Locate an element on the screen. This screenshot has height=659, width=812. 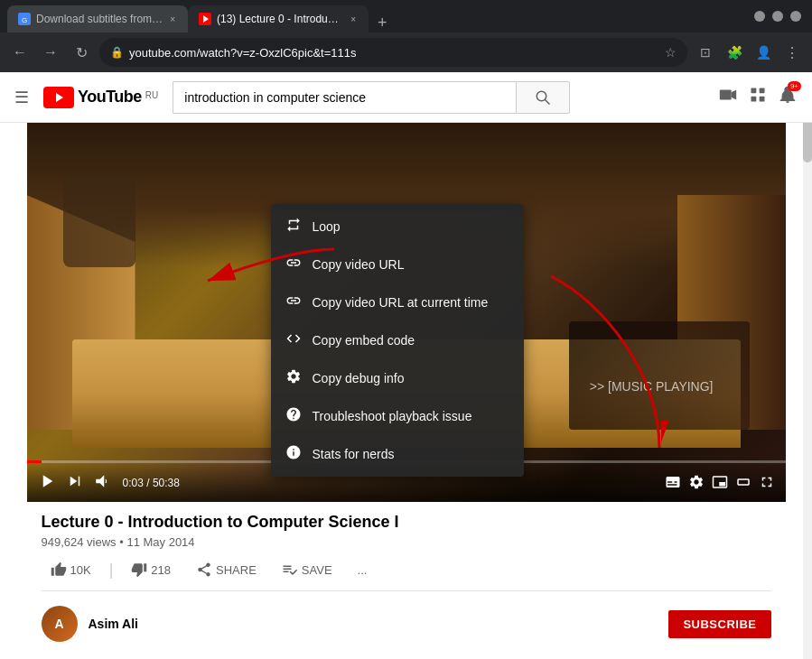
apps-button is located at coordinates (758, 97).